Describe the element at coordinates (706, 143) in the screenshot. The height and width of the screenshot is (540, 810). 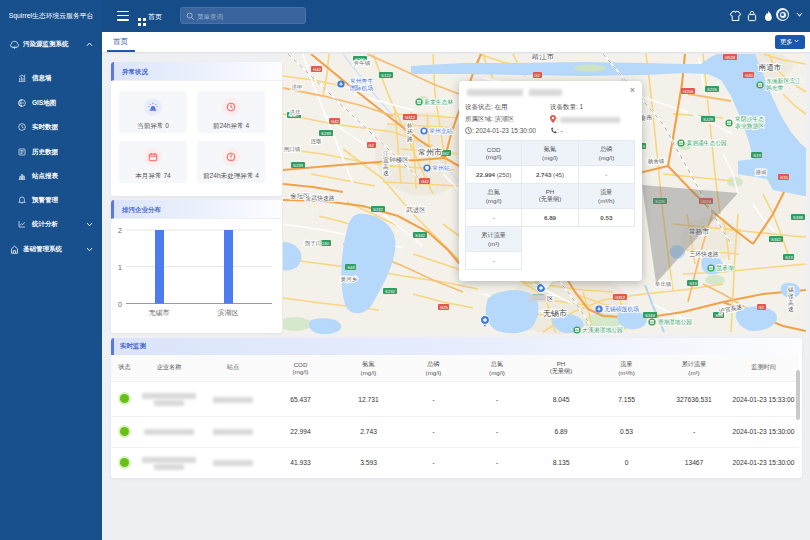
I see `svg-text: 黄泗涌生态公园` at that location.